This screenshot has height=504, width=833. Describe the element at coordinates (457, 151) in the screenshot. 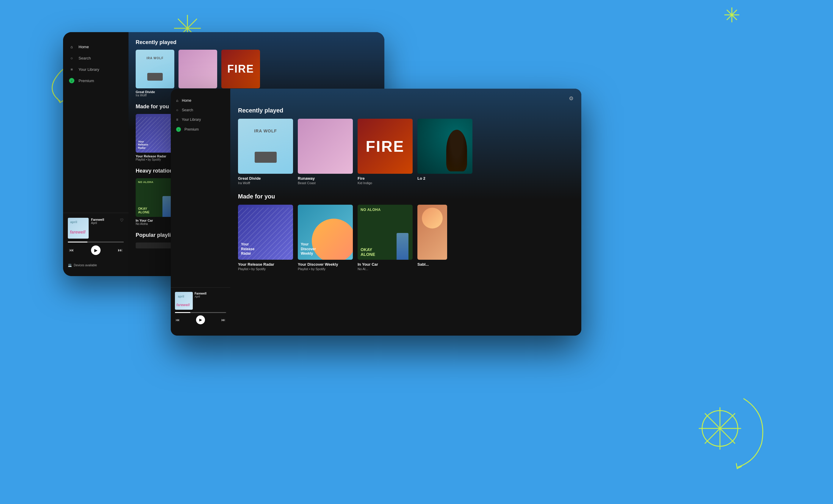

I see `lo2-person-large` at that location.